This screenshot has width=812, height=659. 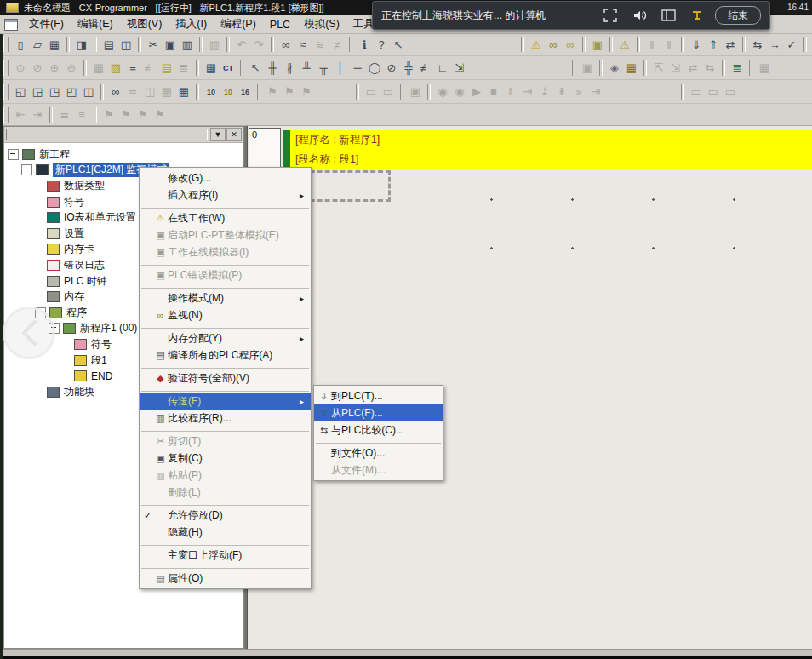 I want to click on online-edit-begin-icon: ⇱, so click(x=659, y=68).